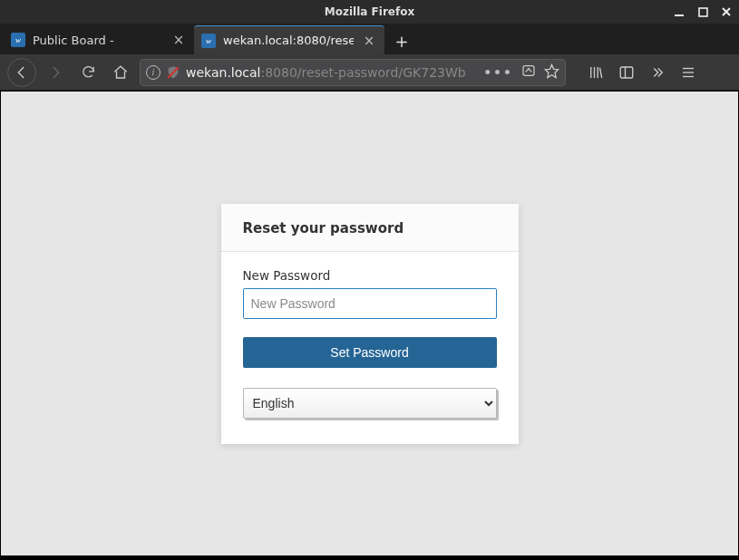 This screenshot has width=739, height=560. I want to click on reader-mode-icon, so click(529, 72).